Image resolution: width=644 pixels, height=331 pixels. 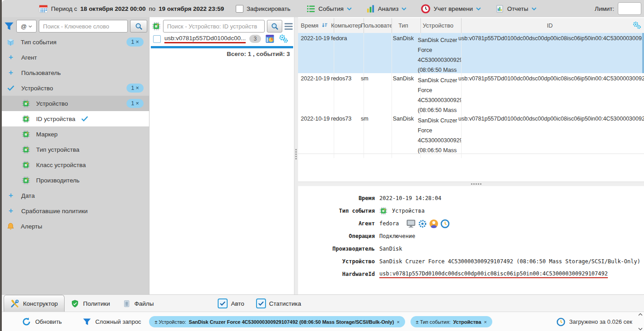 I want to click on sidebar-item-device-type: Тип устройства, so click(x=75, y=149).